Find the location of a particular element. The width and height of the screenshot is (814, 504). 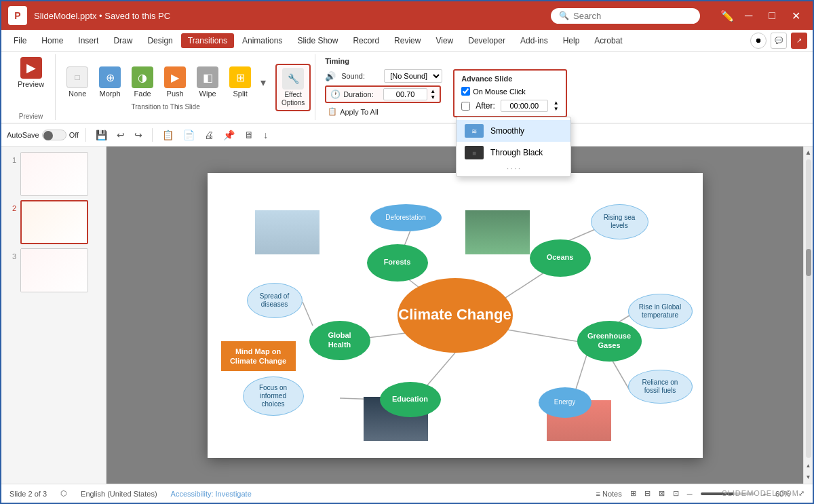

menu-record: Record is located at coordinates (366, 41).